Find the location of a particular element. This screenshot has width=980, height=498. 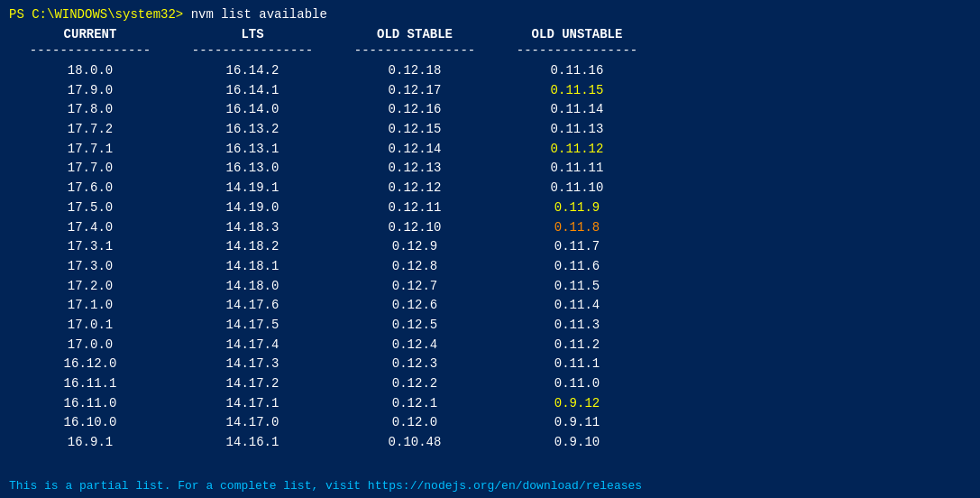

table-row: 16.11.114.17.20.12.20.11.0 is located at coordinates (490, 384).